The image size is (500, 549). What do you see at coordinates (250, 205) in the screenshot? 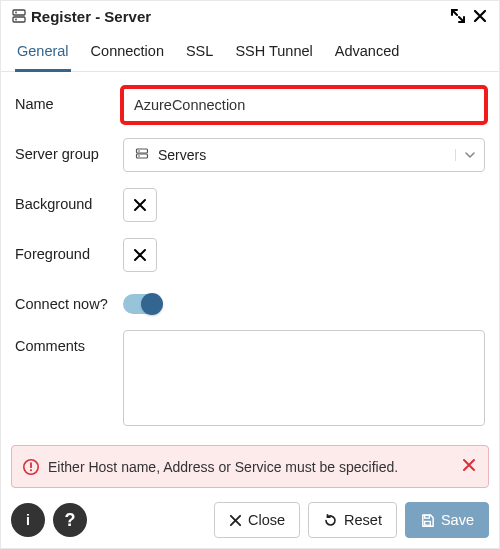
I see `row-background: Background` at bounding box center [250, 205].